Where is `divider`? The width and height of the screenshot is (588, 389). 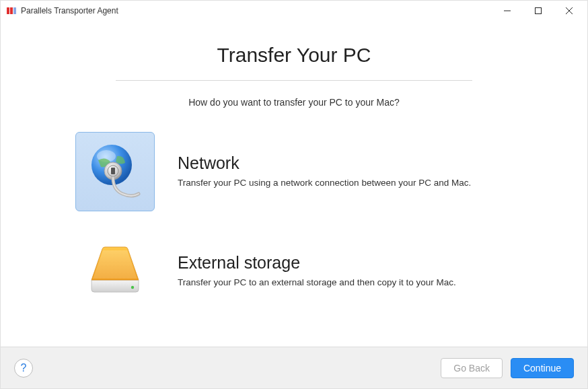
divider is located at coordinates (294, 81).